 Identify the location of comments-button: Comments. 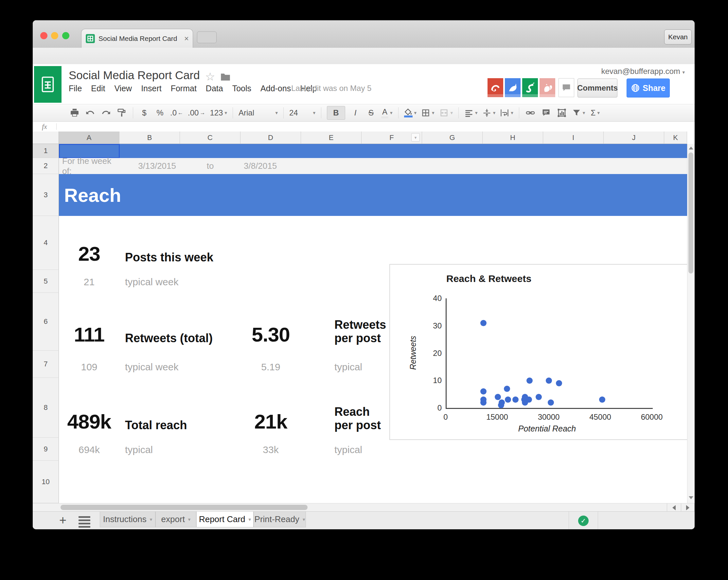
(597, 88).